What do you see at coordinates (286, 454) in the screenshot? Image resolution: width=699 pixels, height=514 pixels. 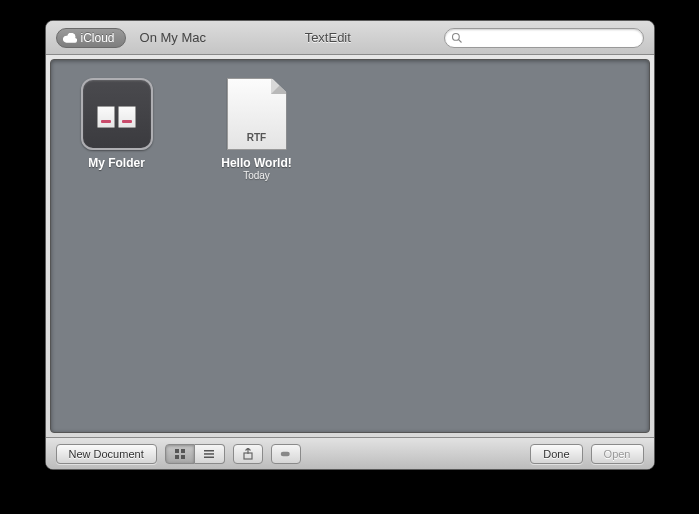 I see `tag-button` at bounding box center [286, 454].